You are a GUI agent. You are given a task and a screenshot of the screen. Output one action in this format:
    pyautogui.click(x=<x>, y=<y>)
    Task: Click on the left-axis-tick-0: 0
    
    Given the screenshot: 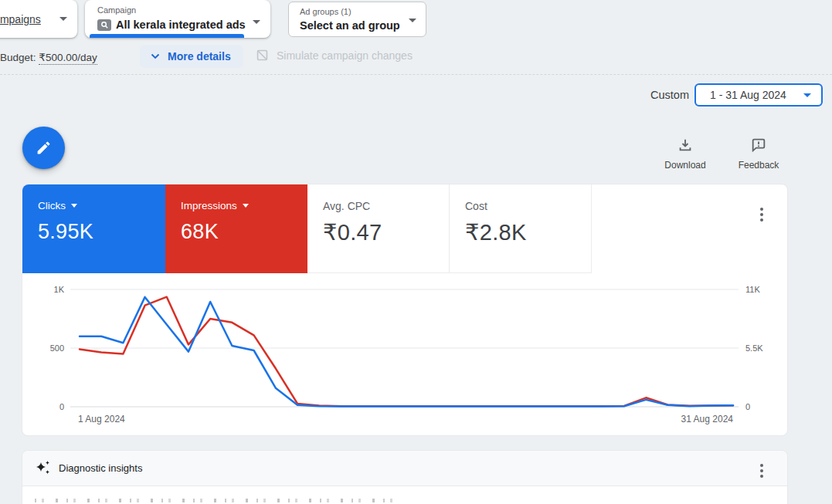 What is the action you would take?
    pyautogui.click(x=62, y=407)
    